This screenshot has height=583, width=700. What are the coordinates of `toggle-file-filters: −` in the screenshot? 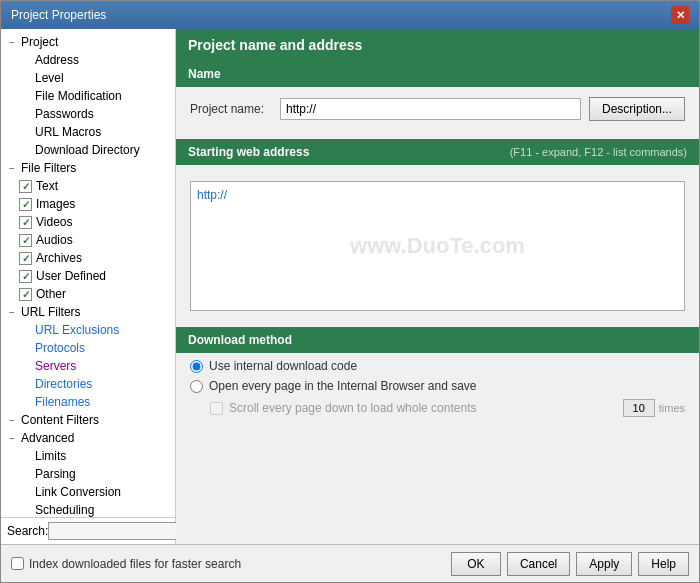 It's located at (12, 168).